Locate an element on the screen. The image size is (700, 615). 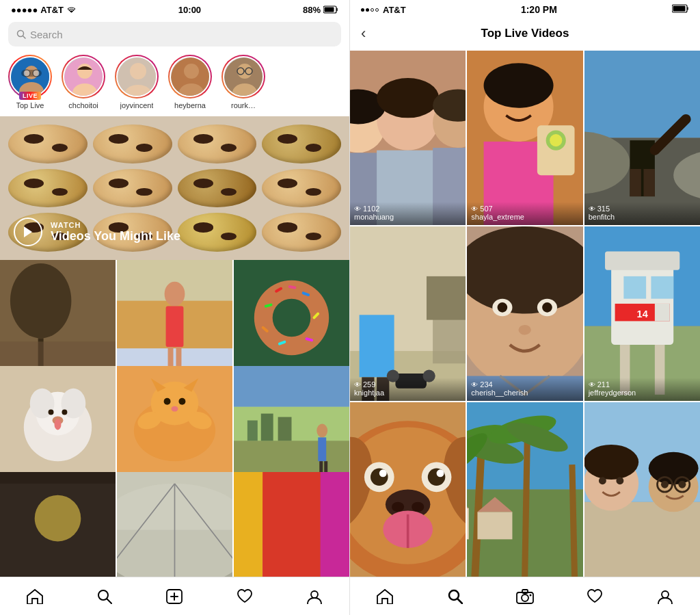
live-cell-beach-group is located at coordinates (643, 490).